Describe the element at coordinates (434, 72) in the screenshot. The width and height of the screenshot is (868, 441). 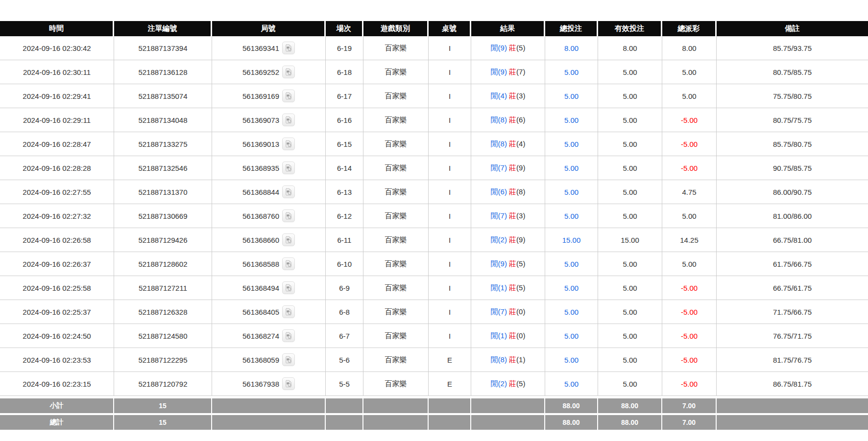
I see `table-row: 2024-09-16 02:30:11 521887136128 5613692…` at that location.